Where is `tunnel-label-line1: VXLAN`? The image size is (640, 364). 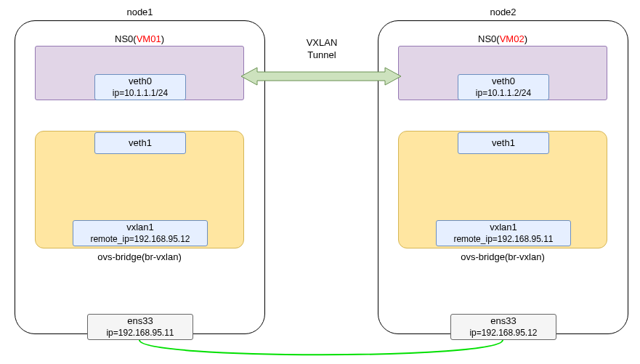
tunnel-label-line1: VXLAN is located at coordinates (322, 44).